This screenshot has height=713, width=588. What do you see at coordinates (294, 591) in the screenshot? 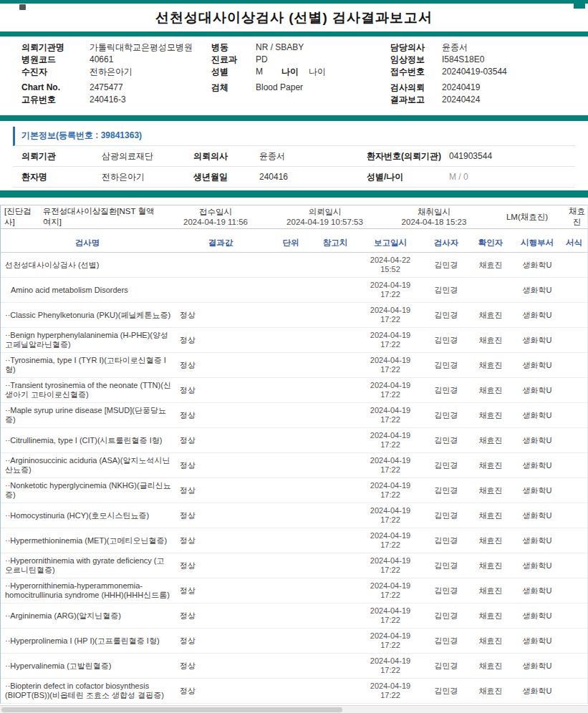
I see `result-row: ··Hyperornithinemia-hyperammonemia-homoc…` at bounding box center [294, 591].